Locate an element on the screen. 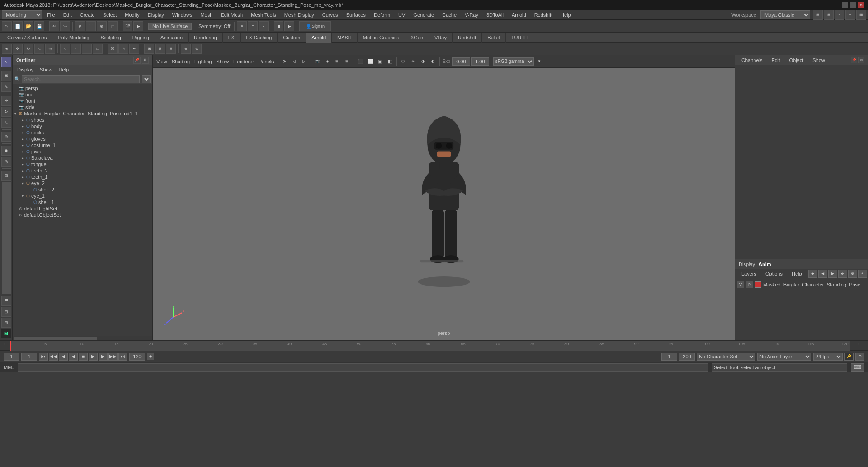  tab-bullet: Bullet is located at coordinates (494, 38).